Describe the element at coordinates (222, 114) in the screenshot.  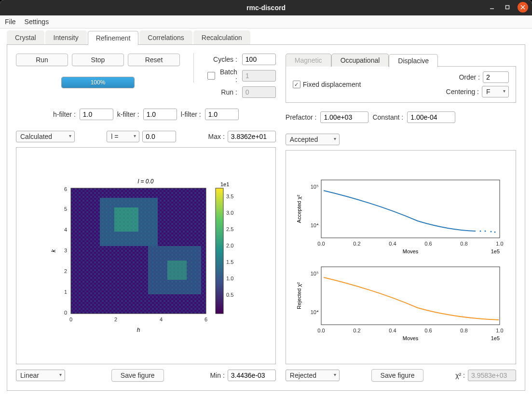
I see `lfilter-input` at that location.